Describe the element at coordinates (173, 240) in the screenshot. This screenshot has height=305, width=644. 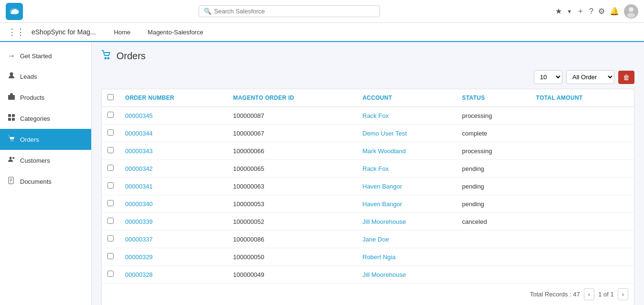
I see `row-order-number: 00000337` at that location.